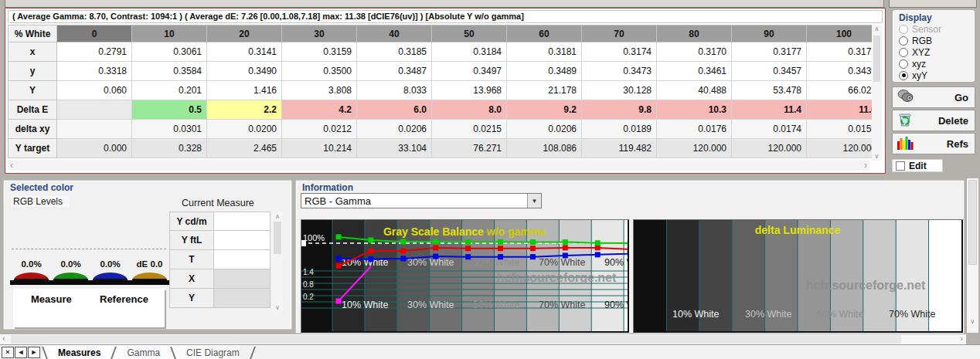 Image resolution: width=980 pixels, height=359 pixels. What do you see at coordinates (79, 352) in the screenshot?
I see `tab-measures: Measures` at bounding box center [79, 352].